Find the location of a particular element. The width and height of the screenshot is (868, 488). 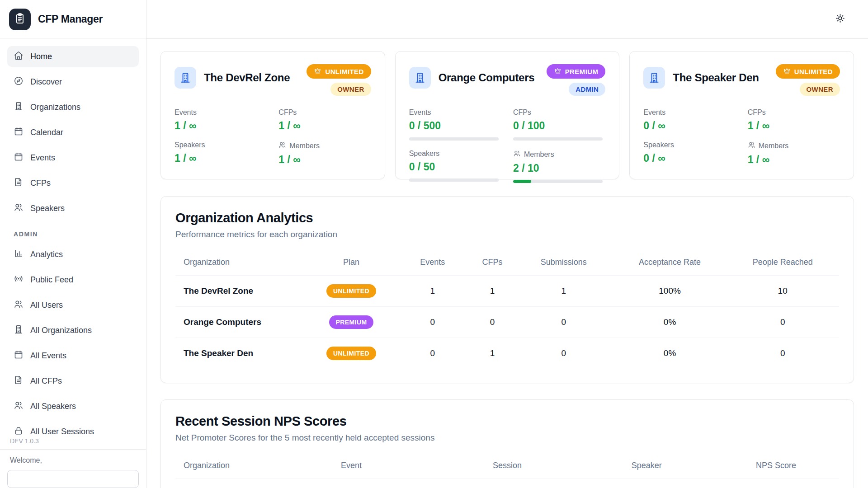

sidebar-item-label: All Events is located at coordinates (48, 356).